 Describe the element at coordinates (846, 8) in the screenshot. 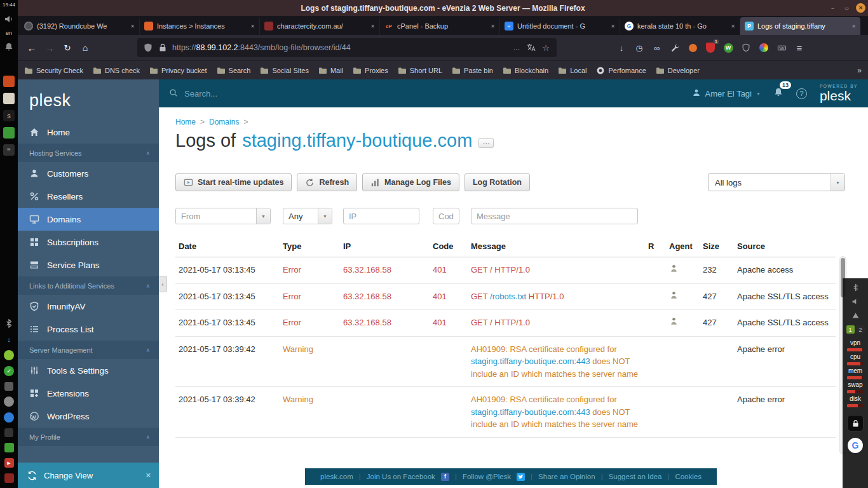

I see `maximize-button` at that location.